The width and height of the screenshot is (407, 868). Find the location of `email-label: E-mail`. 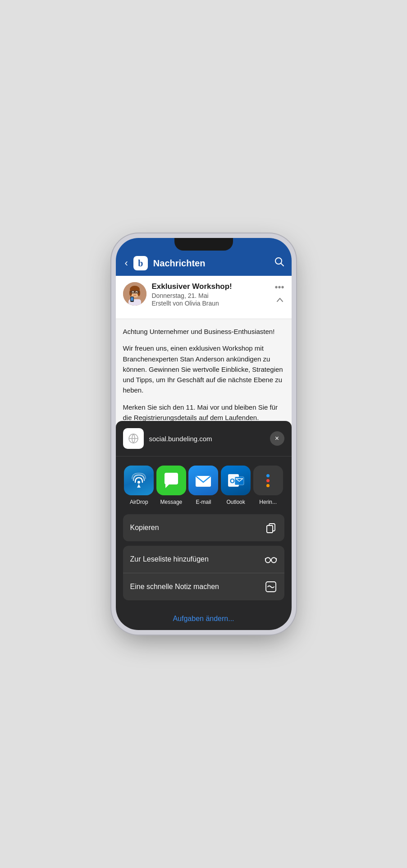

email-label: E-mail is located at coordinates (203, 502).